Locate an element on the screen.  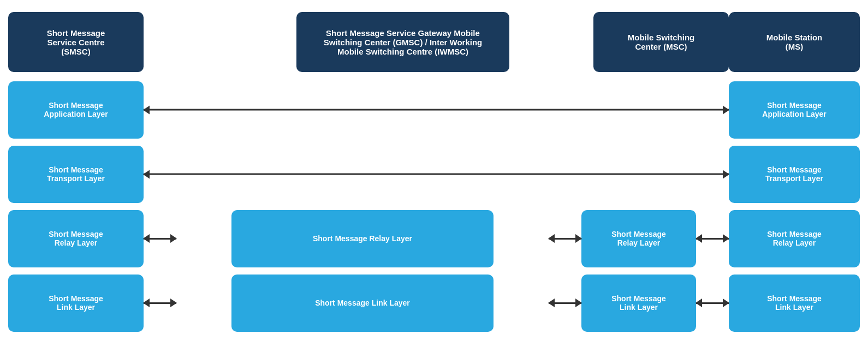
ms-link-layer: Short MessageLink Layer is located at coordinates (794, 303).